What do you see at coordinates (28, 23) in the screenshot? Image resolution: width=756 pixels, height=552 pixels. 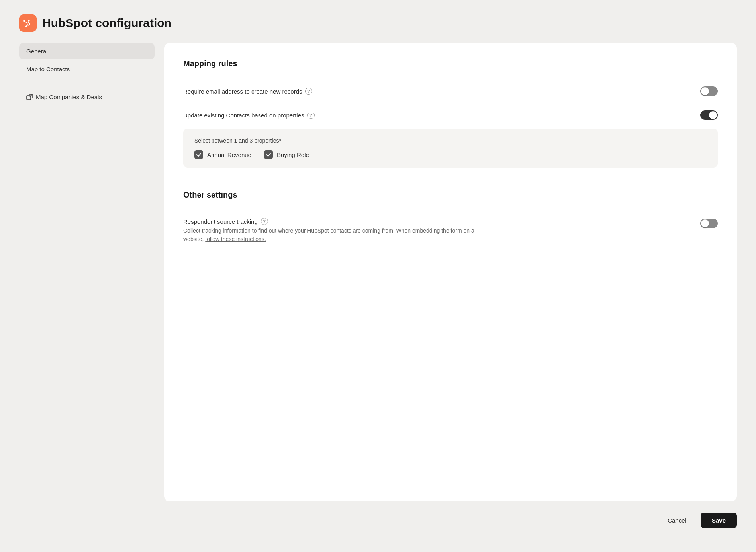 I see `hubspot-logo` at bounding box center [28, 23].